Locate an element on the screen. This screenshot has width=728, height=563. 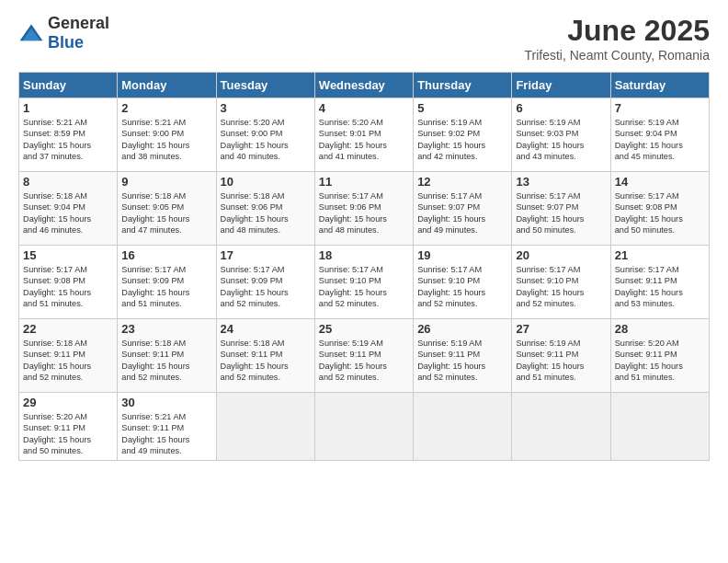
table-row: 18Sunrise: 5:17 AM Sunset: 9:10 PM Dayli… is located at coordinates (364, 282).